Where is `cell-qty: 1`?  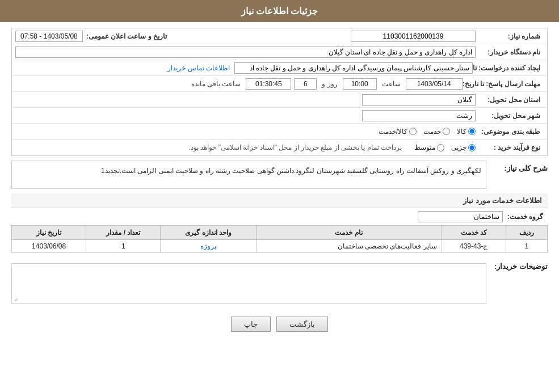 cell-qty: 1 is located at coordinates (124, 246).